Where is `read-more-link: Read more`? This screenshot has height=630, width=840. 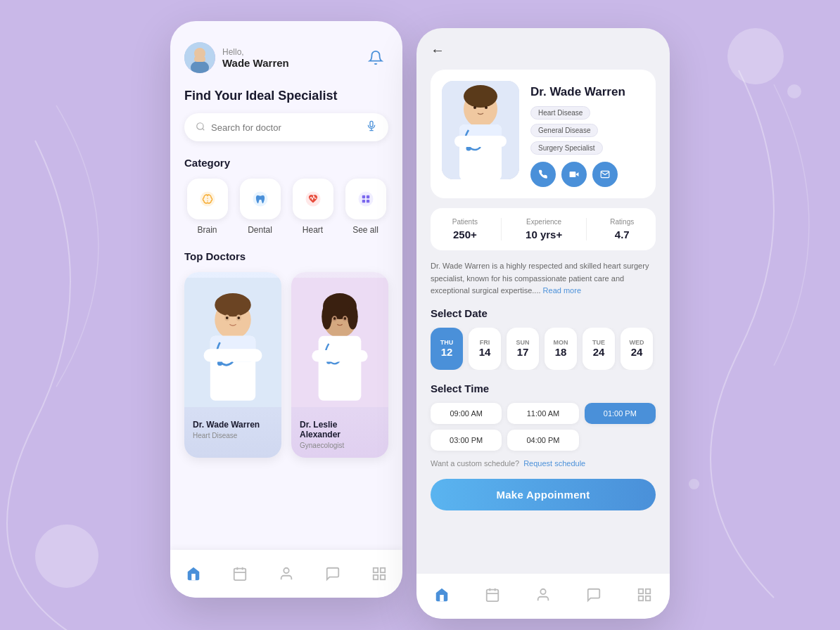
read-more-link: Read more is located at coordinates (562, 290).